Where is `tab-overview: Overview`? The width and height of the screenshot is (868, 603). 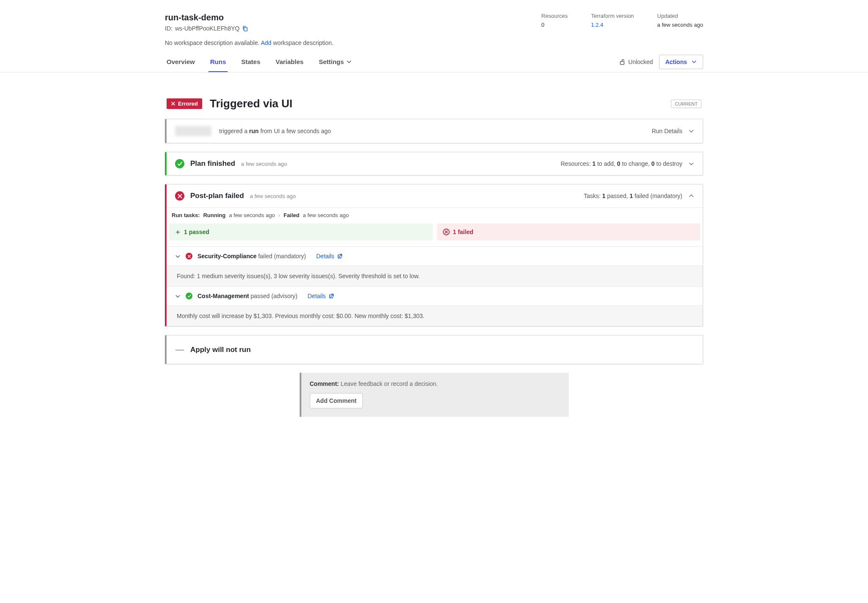 tab-overview: Overview is located at coordinates (181, 63).